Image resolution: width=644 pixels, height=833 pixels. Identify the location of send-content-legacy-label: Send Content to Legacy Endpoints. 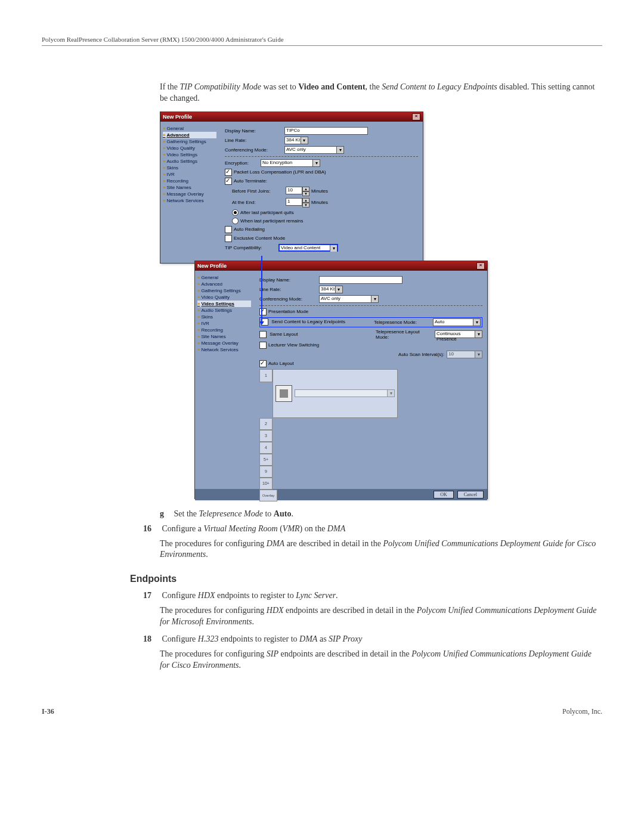
(308, 322).